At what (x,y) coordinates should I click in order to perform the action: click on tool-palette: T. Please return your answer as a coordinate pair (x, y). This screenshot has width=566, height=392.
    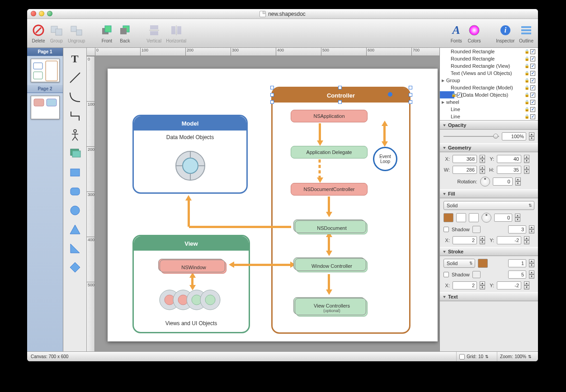
    Looking at the image, I should click on (75, 200).